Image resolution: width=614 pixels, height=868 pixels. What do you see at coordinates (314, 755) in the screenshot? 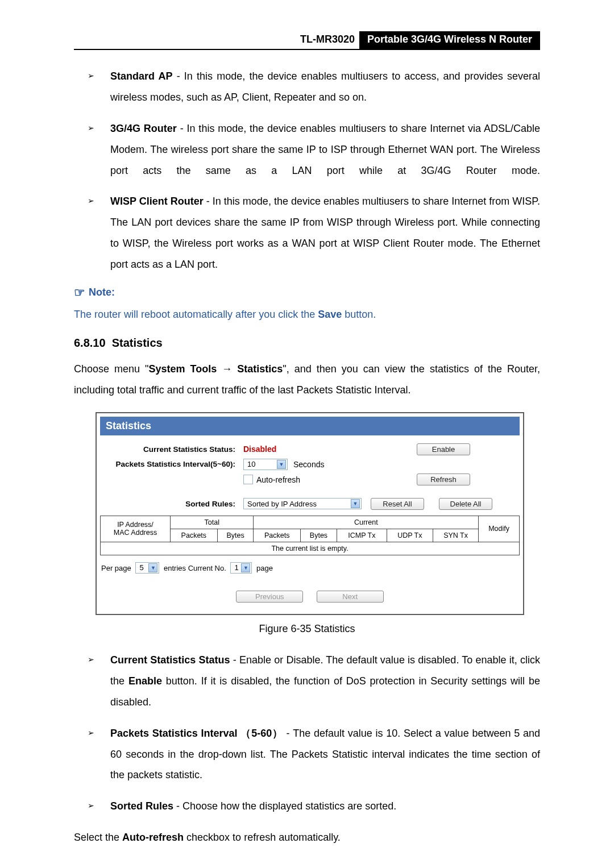
I see `bullet-packets-interval: Packets Statistics Interval （5-60） - The…` at bounding box center [314, 755].